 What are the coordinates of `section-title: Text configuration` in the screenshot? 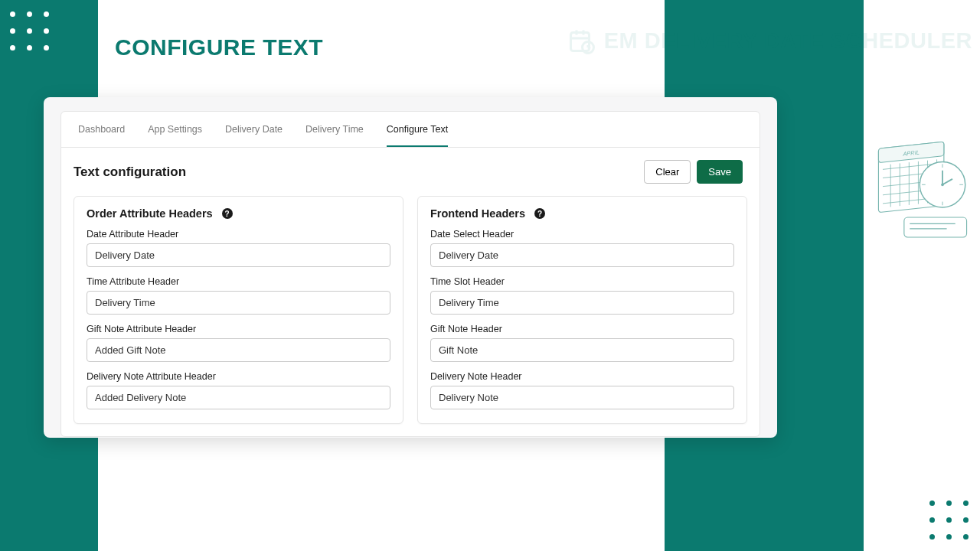 It's located at (130, 172).